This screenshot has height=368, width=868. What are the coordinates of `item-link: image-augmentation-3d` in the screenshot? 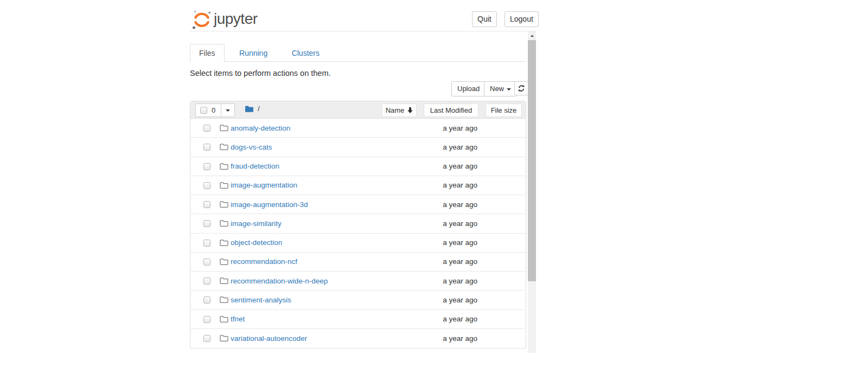 It's located at (269, 205).